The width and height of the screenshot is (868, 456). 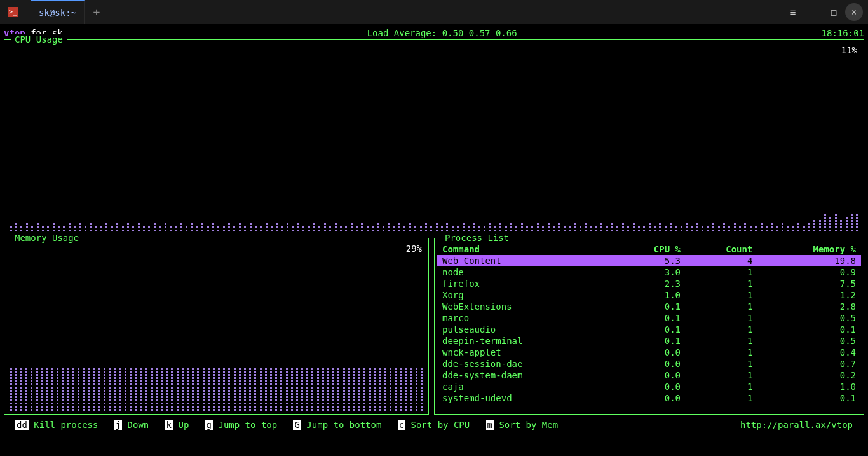 What do you see at coordinates (297, 425) in the screenshot?
I see `key-hint: G` at bounding box center [297, 425].